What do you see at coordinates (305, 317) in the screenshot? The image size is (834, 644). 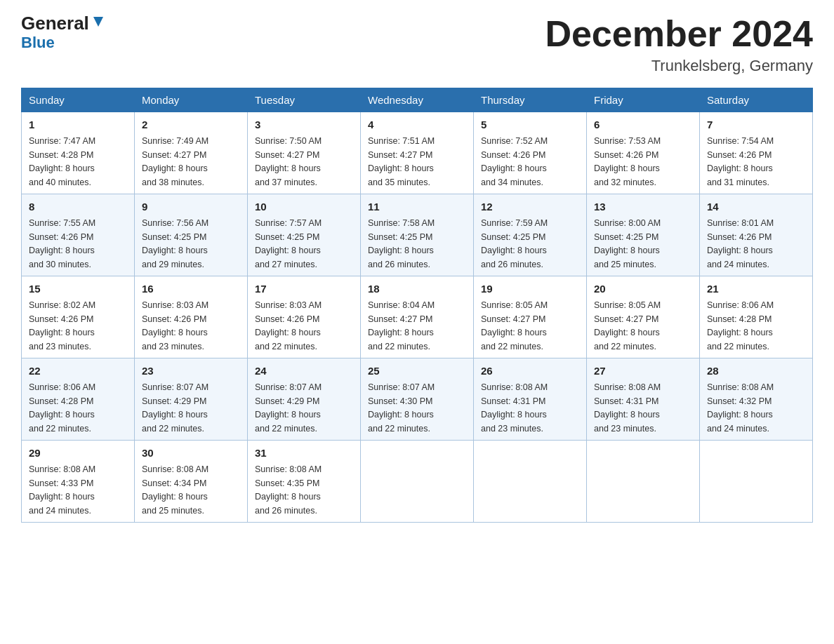 I see `calendar-cell: 17Sunrise: 8:03 AMSunset: 4:26 PMDayligh…` at bounding box center [305, 317].